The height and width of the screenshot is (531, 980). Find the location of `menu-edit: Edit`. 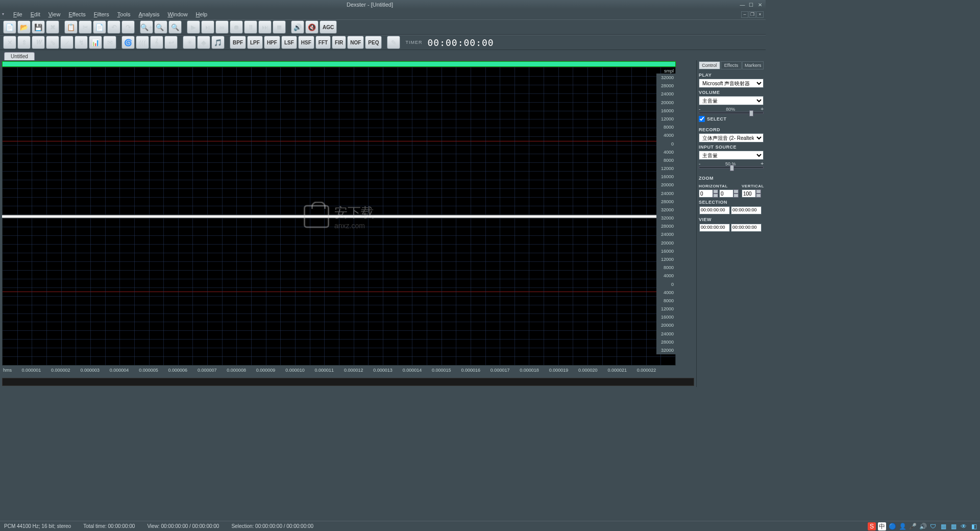

menu-edit: Edit is located at coordinates (36, 14).